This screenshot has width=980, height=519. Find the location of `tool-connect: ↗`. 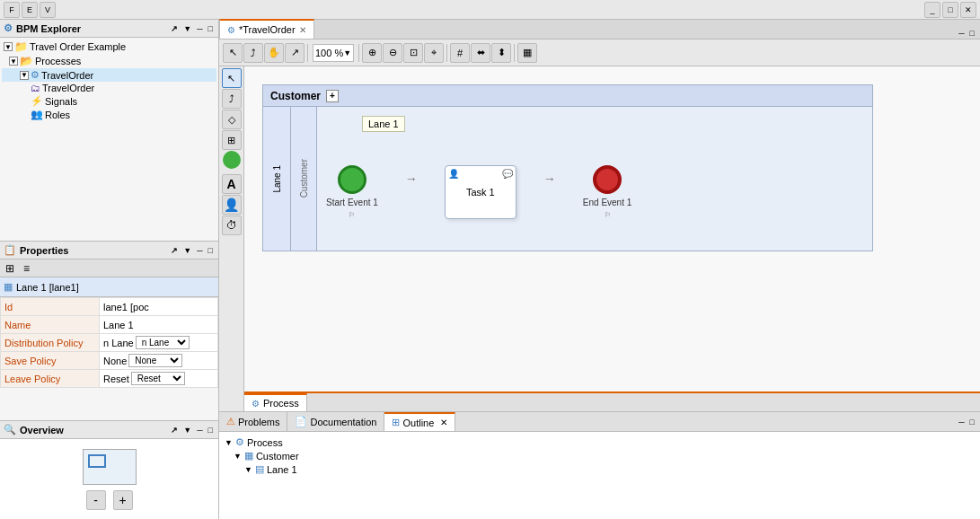

tool-connect: ↗ is located at coordinates (295, 53).